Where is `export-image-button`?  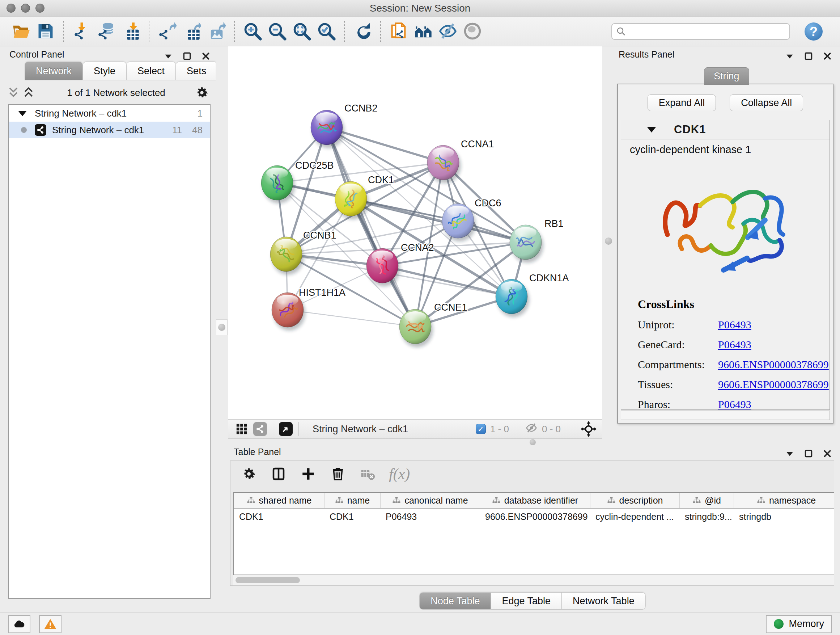
export-image-button is located at coordinates (216, 31).